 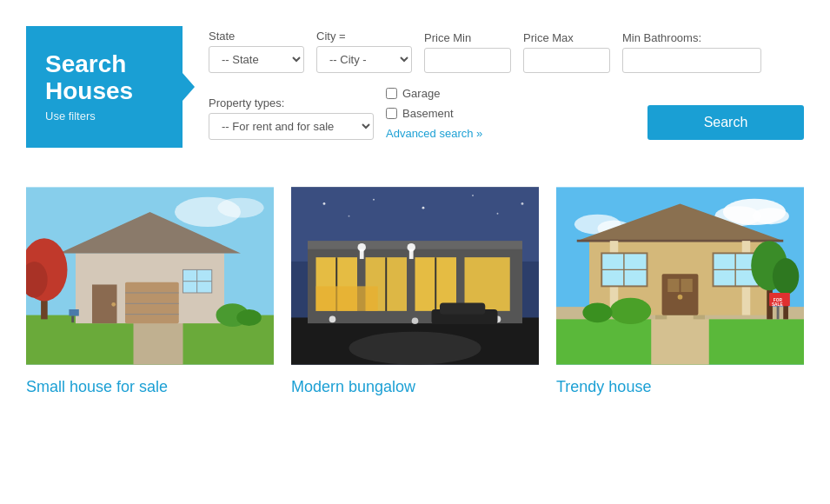 I want to click on price-max-group: Price Max, so click(x=567, y=52).